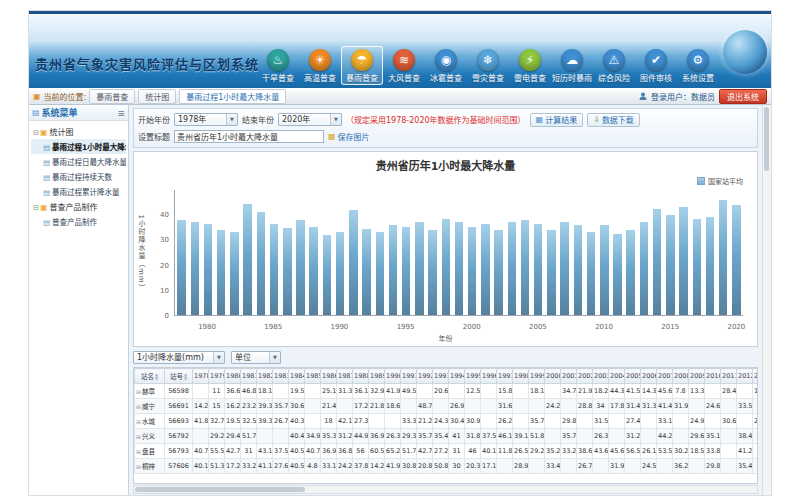  I want to click on column-header: 2002▲▼, so click(585, 376).